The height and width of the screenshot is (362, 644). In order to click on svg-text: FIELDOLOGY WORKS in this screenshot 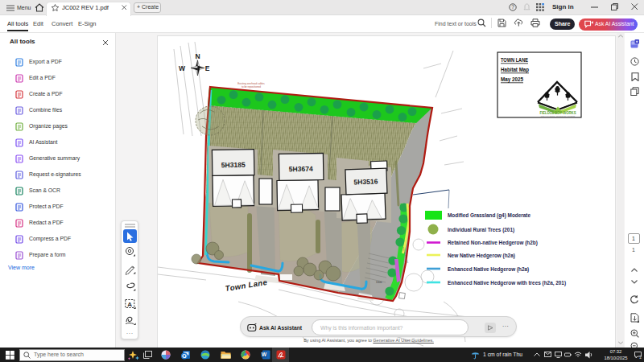, I will do `click(559, 113)`.